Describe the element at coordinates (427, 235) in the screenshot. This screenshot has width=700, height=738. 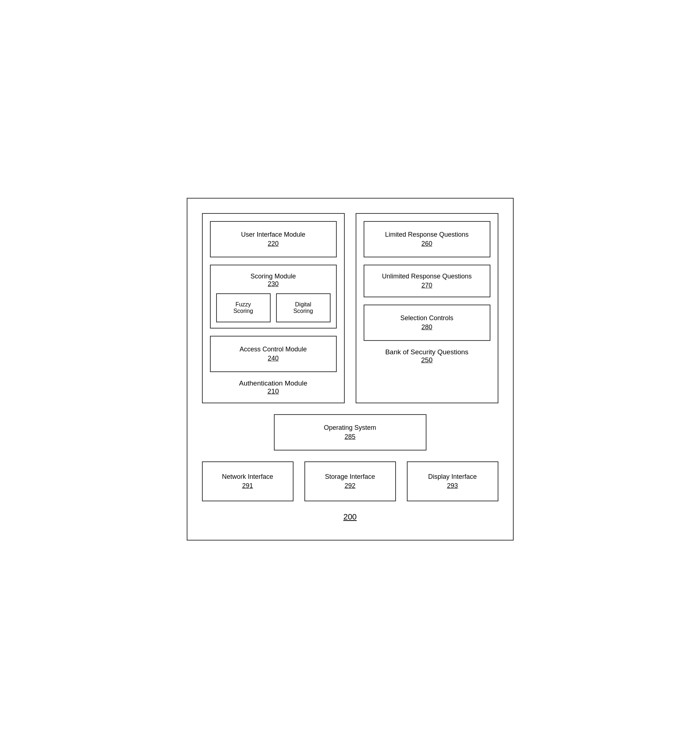
I see `limited-response-title: Limited Response Questions` at that location.